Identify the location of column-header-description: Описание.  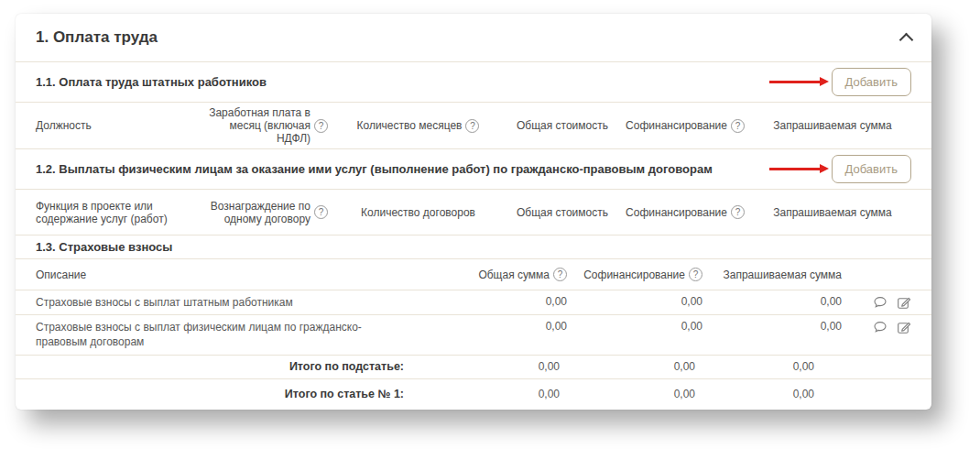
(220, 275).